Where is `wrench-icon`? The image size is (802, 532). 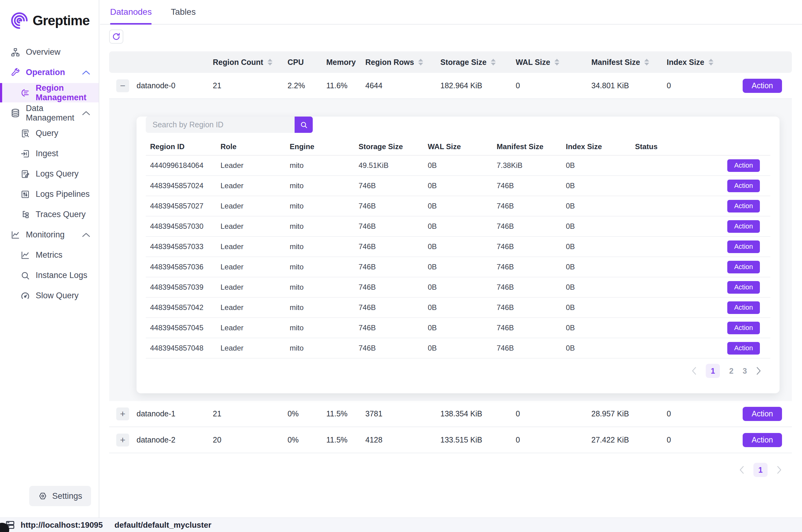 wrench-icon is located at coordinates (16, 73).